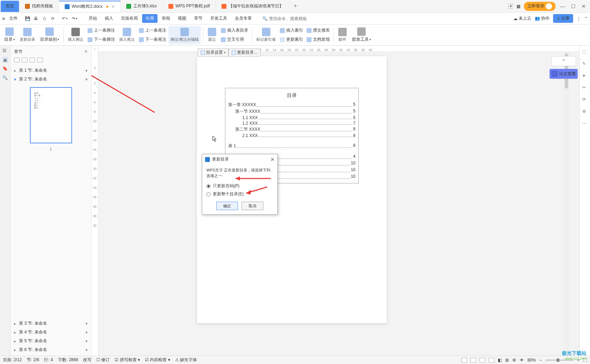 This screenshot has width=590, height=364. Describe the element at coordinates (579, 19) in the screenshot. I see `more-icon: ⋮` at that location.